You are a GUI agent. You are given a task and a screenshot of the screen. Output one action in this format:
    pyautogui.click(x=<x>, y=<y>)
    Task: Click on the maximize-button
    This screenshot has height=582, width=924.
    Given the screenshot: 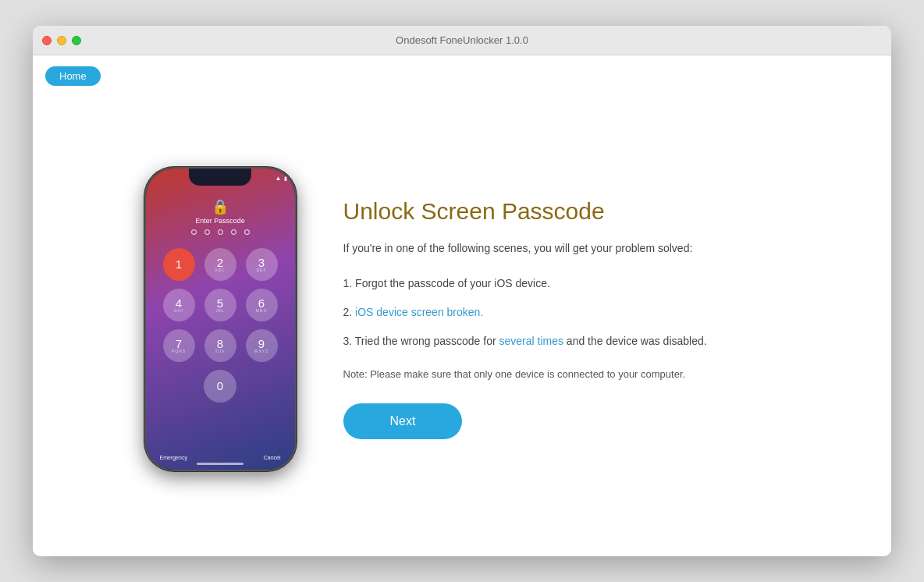 What is the action you would take?
    pyautogui.click(x=76, y=41)
    